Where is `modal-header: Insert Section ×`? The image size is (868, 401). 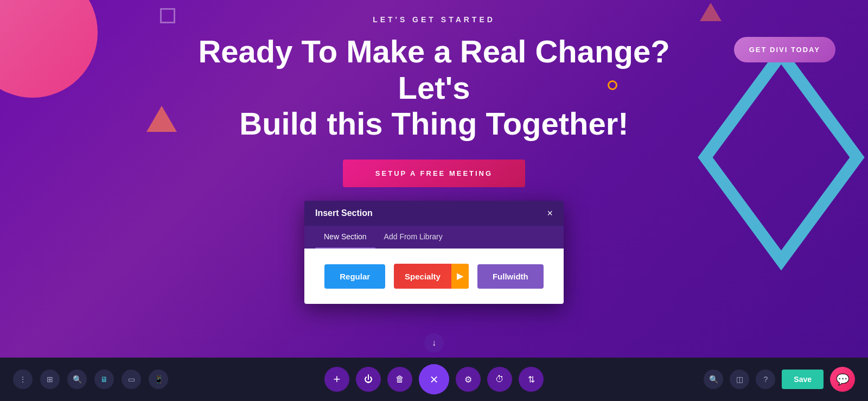
modal-header: Insert Section × is located at coordinates (434, 213).